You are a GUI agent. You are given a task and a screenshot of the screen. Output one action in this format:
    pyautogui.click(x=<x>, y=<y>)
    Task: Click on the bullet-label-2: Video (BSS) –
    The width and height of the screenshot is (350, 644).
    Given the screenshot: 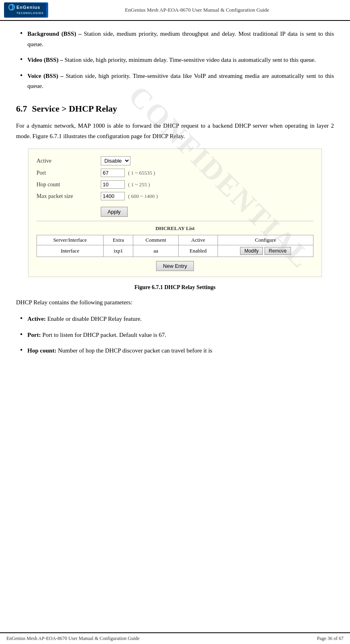 What is the action you would take?
    pyautogui.click(x=45, y=60)
    